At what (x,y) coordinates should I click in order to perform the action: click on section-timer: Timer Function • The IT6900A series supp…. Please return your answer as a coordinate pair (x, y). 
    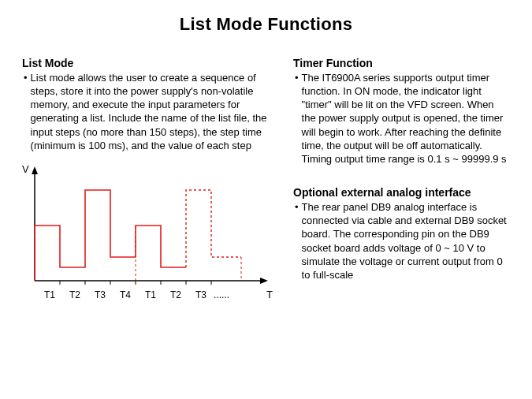
    Looking at the image, I should click on (402, 111).